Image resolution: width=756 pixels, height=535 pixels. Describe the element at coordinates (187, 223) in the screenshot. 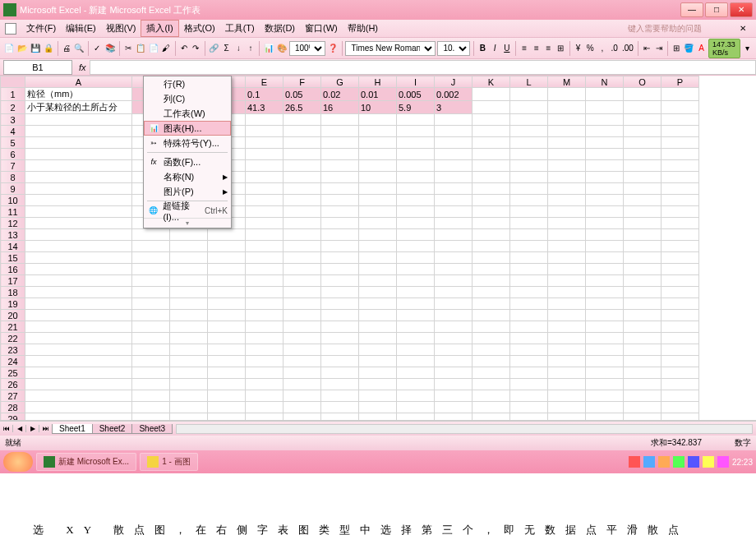

I see `menu-expand-chevron: ▾` at that location.